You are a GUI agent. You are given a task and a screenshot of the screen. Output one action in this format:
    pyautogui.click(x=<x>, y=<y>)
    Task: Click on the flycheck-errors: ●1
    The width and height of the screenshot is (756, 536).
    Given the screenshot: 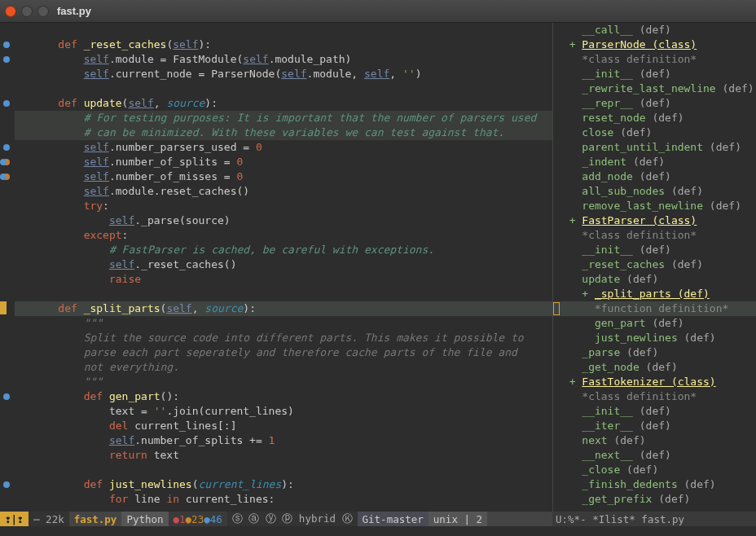 What is the action you would take?
    pyautogui.click(x=179, y=520)
    